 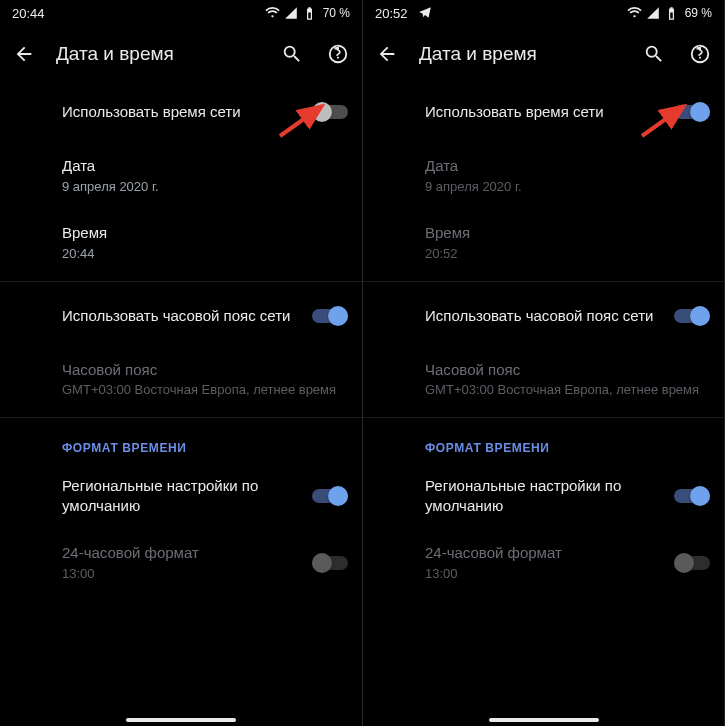 I want to click on battery-percent: 69 %, so click(x=698, y=13).